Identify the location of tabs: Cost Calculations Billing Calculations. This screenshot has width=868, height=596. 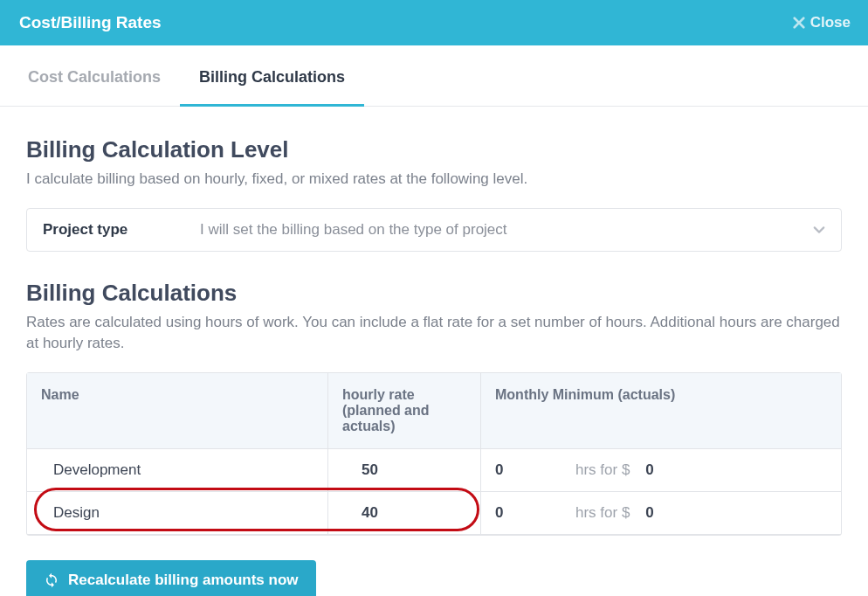
(434, 76).